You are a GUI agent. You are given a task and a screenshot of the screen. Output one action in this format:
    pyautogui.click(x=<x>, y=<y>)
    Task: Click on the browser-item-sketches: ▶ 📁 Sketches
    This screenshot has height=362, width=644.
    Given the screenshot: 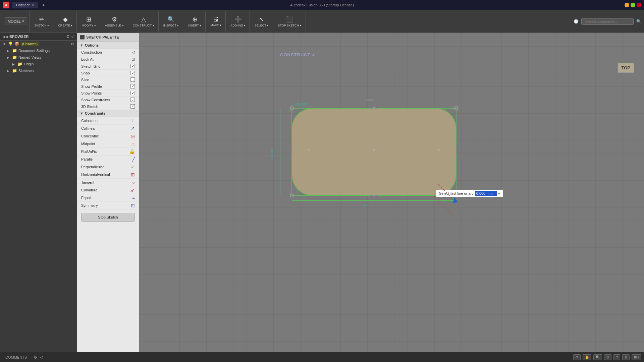 What is the action you would take?
    pyautogui.click(x=38, y=71)
    